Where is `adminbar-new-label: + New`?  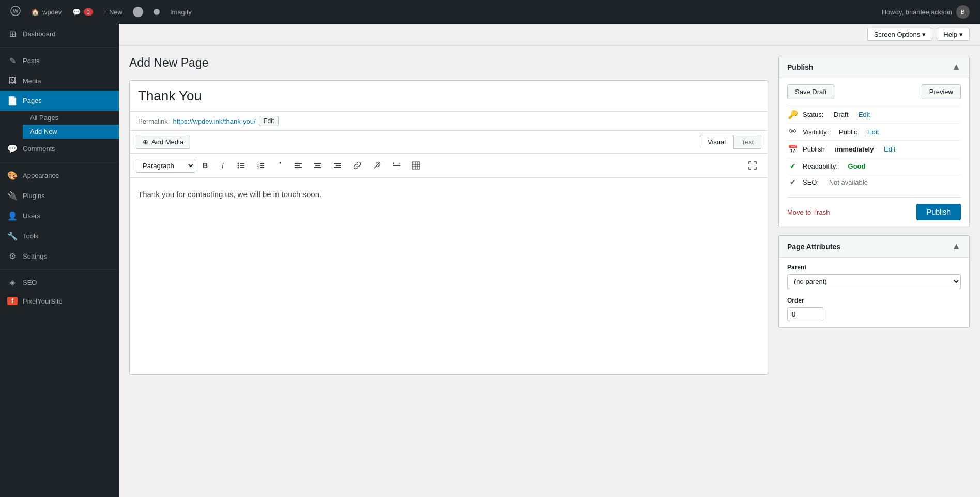
adminbar-new-label: + New is located at coordinates (113, 12).